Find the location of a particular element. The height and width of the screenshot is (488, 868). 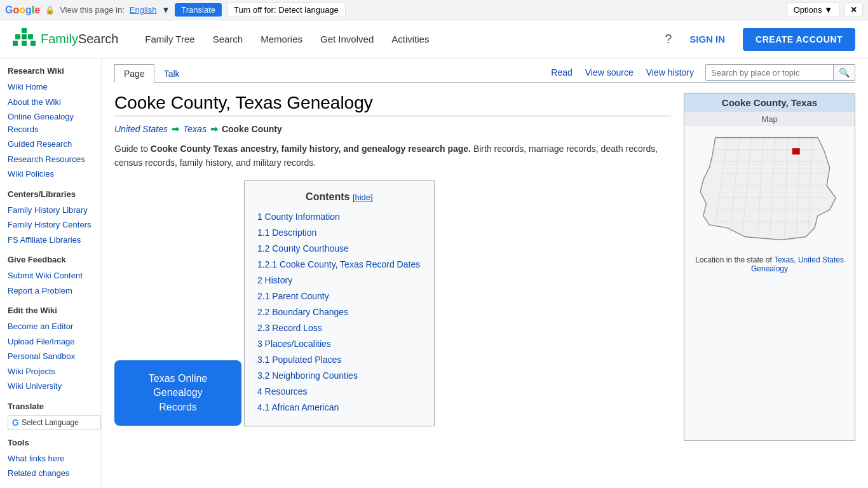

list-item: 3.2 Neighboring Counties is located at coordinates (339, 376).